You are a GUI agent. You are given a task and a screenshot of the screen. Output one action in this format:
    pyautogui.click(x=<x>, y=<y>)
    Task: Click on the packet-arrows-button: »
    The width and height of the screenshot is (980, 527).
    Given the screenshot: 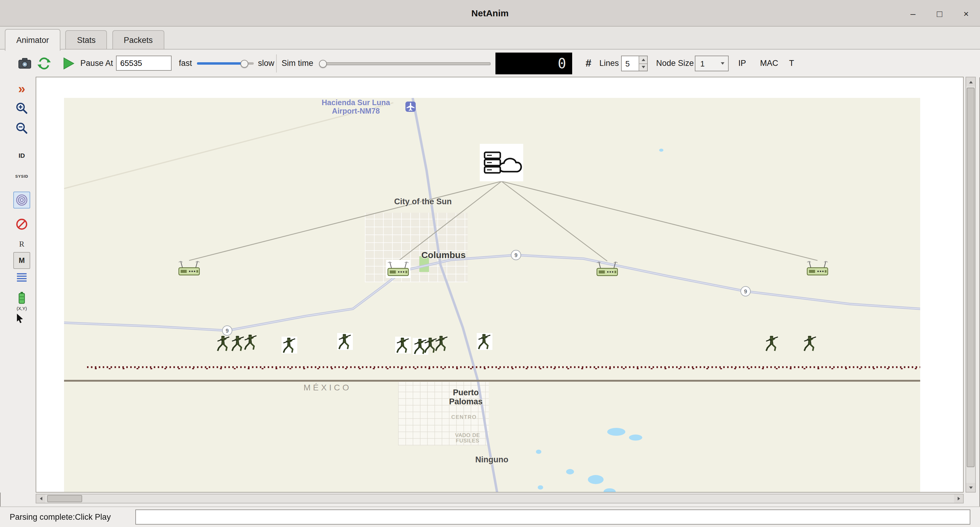 What is the action you would take?
    pyautogui.click(x=22, y=88)
    